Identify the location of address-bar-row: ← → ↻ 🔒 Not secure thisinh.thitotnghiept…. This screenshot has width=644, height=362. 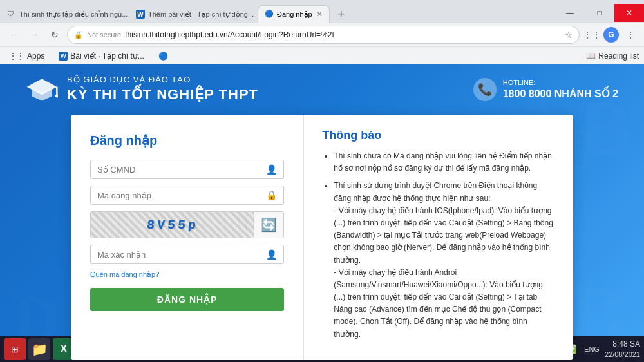
(322, 35).